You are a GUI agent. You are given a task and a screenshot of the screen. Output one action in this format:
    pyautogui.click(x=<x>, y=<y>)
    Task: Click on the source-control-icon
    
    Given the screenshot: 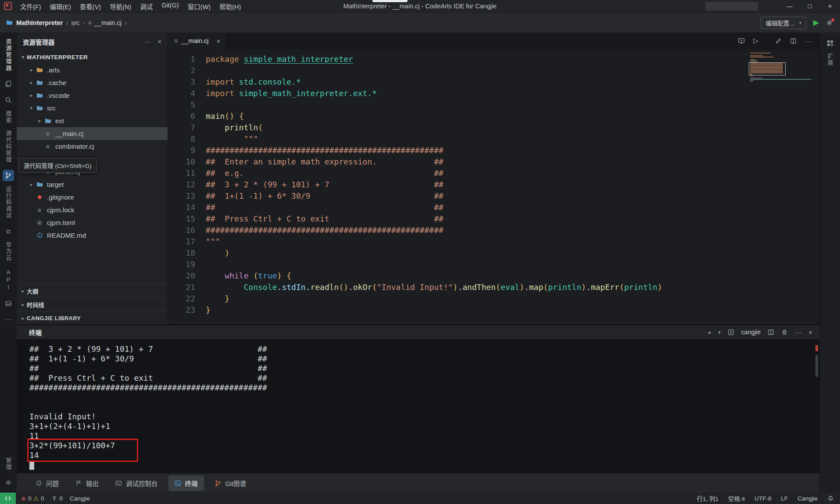 What is the action you would take?
    pyautogui.click(x=8, y=175)
    